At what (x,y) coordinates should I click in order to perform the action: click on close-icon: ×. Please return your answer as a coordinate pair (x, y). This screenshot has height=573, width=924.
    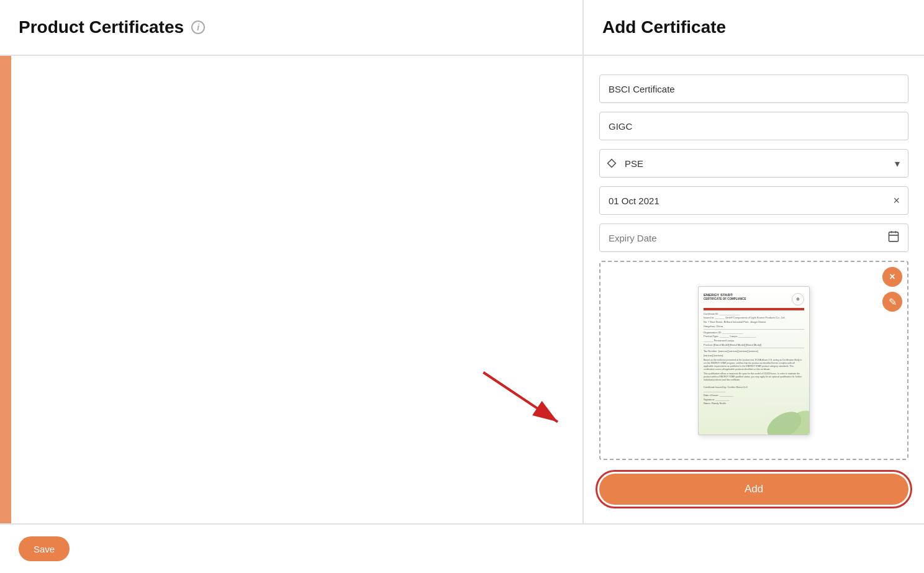
    Looking at the image, I should click on (892, 277).